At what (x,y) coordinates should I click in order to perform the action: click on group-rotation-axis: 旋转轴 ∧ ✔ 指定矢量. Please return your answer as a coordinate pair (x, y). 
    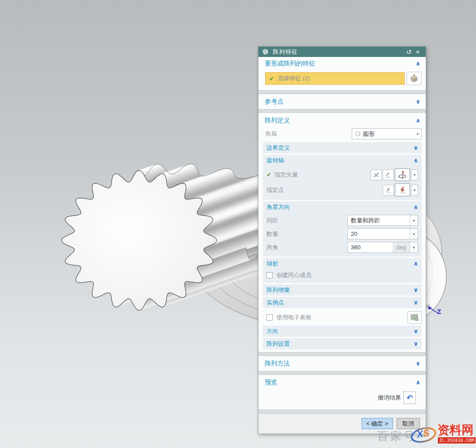
    Looking at the image, I should click on (342, 178).